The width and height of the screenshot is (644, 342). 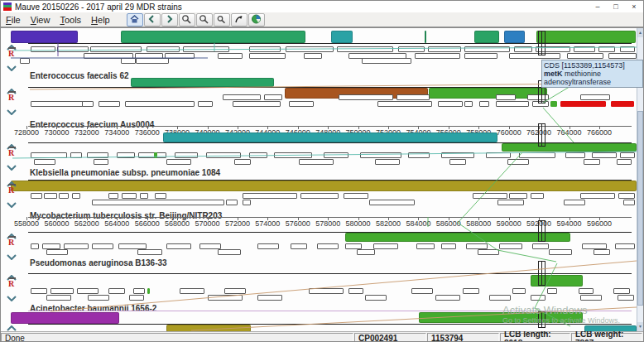 I want to click on pointer-button, so click(x=239, y=20).